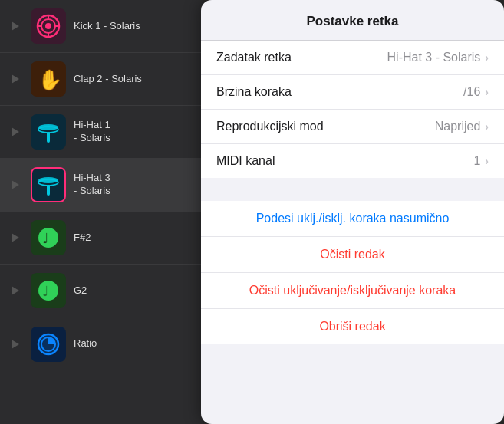  What do you see at coordinates (477, 161) in the screenshot?
I see `settings-value-midi: 1` at bounding box center [477, 161].